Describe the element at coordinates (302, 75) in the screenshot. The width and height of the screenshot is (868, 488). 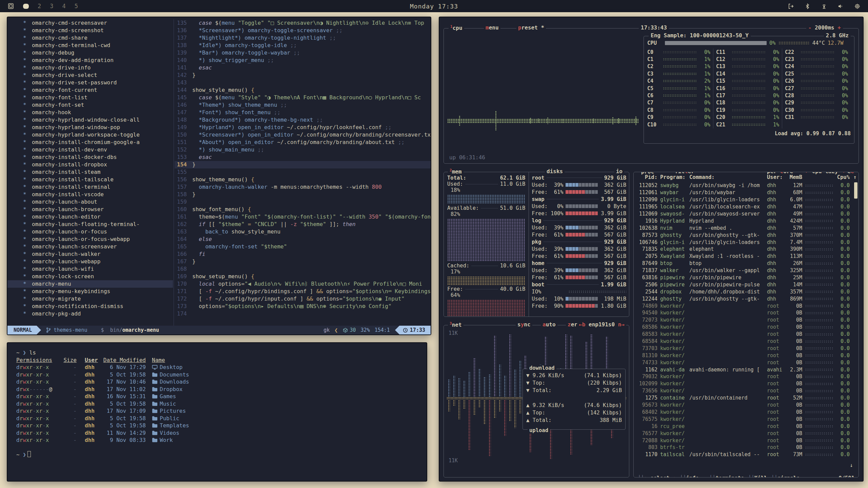
I see `code-line: 142}` at that location.